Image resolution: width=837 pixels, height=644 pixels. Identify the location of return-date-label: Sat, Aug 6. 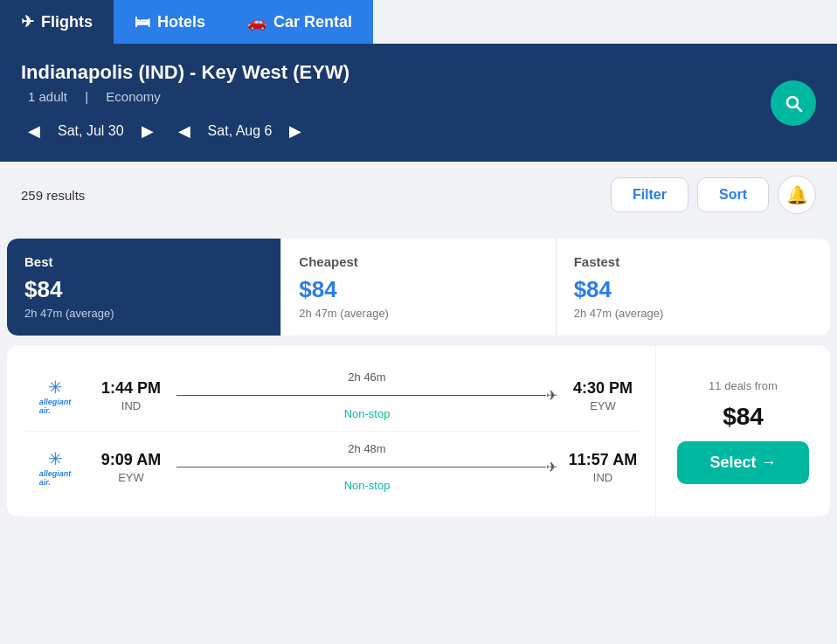
(240, 131).